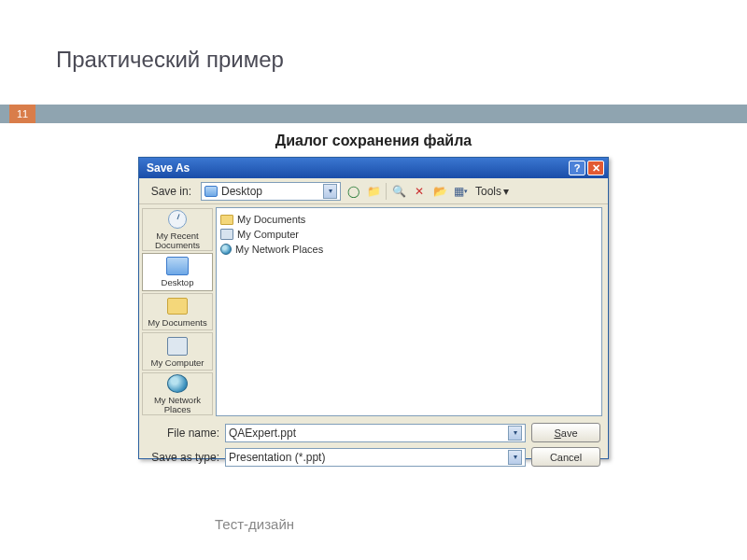  What do you see at coordinates (460, 191) in the screenshot?
I see `views-icon: ▦▾` at bounding box center [460, 191].